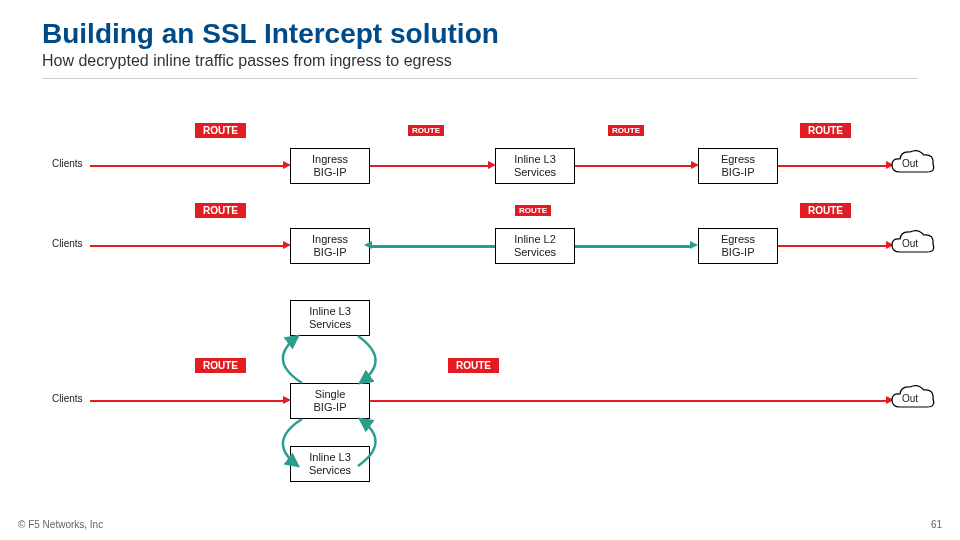 Image resolution: width=960 pixels, height=540 pixels. What do you see at coordinates (68, 244) in the screenshot?
I see `clients-label-2: Clients` at bounding box center [68, 244].